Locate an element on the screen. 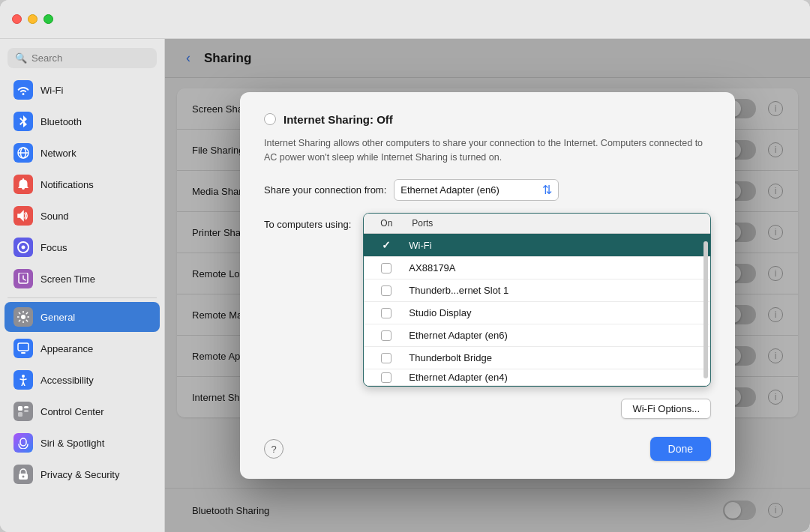 The image size is (810, 532). sidebar-item-bluetooth-label: Bluetooth is located at coordinates (62, 121).